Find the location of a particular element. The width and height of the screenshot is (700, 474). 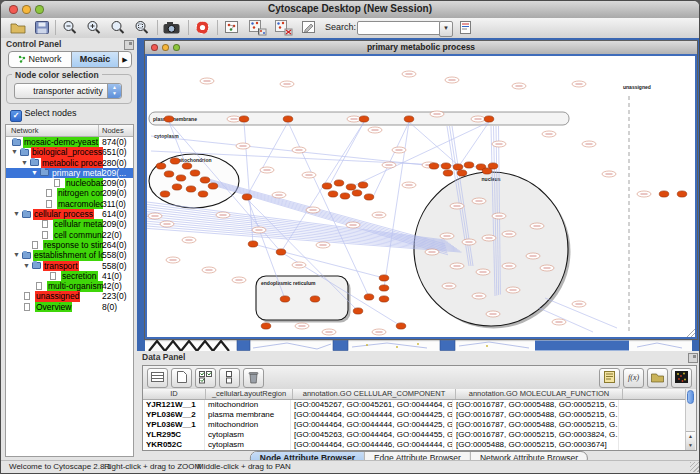

background-window-fragments is located at coordinates (418, 346).